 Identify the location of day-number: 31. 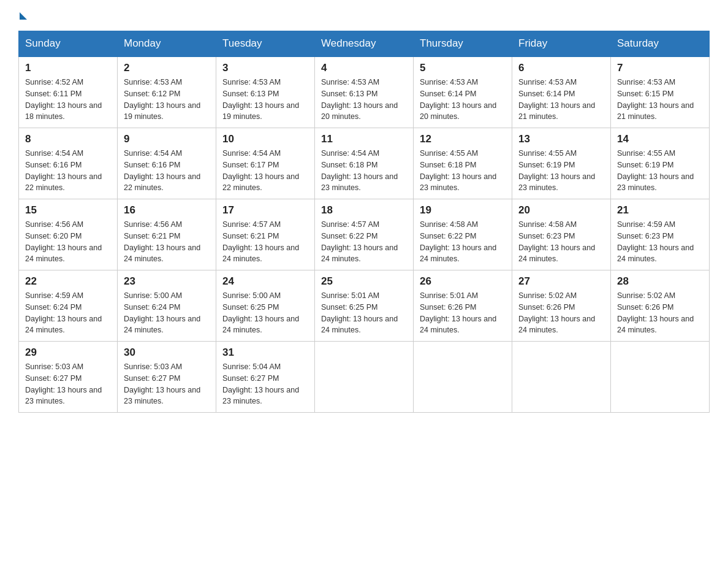
(265, 353).